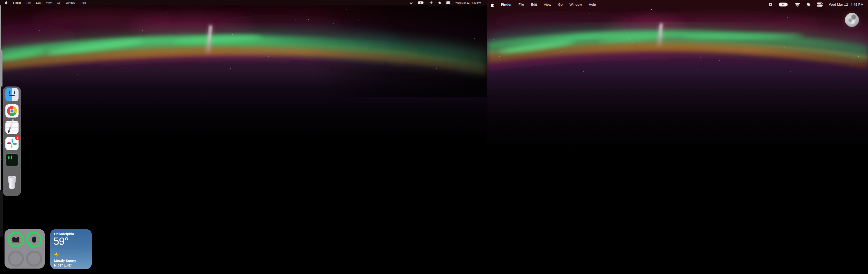 The image size is (868, 274). What do you see at coordinates (16, 240) in the screenshot?
I see `laptop-icon` at bounding box center [16, 240].